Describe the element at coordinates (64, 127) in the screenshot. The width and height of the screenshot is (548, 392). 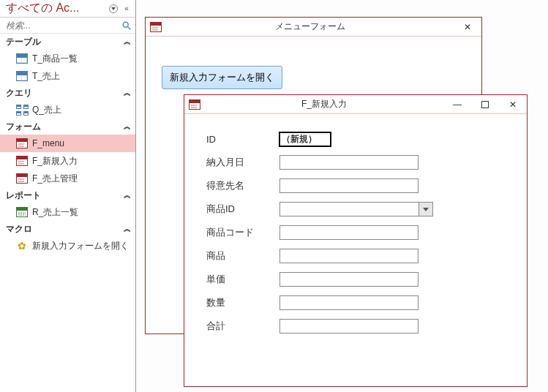
I see `group-label: フォーム` at that location.